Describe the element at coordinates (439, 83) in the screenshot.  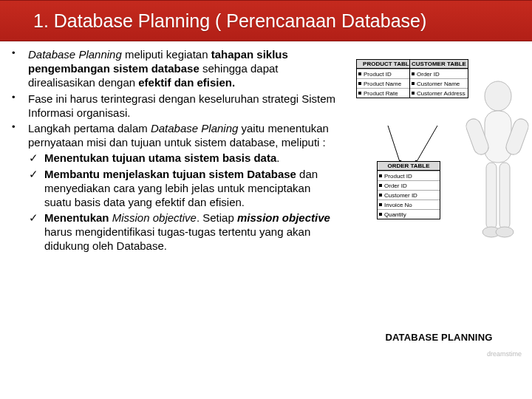
I see `table-row: Customer Name` at that location.